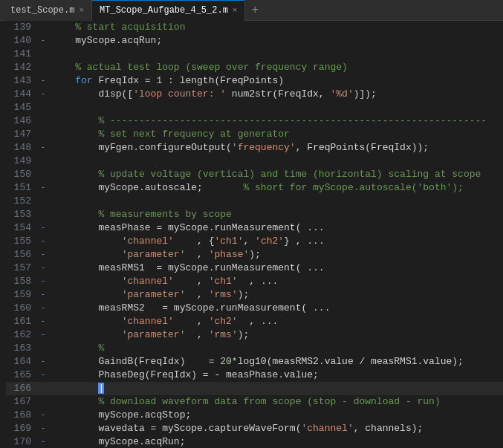 The height and width of the screenshot is (448, 503). I want to click on code-line: 155- 'channel' , {'ch1', 'ch2'} , ..., so click(254, 241).